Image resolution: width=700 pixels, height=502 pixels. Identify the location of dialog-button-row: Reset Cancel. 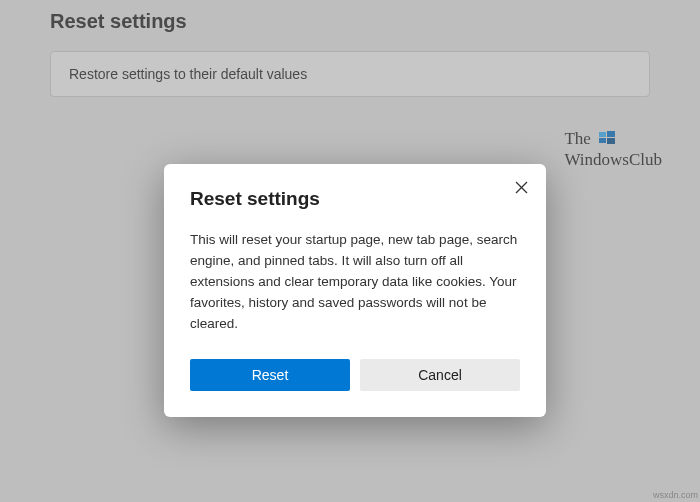
(355, 375).